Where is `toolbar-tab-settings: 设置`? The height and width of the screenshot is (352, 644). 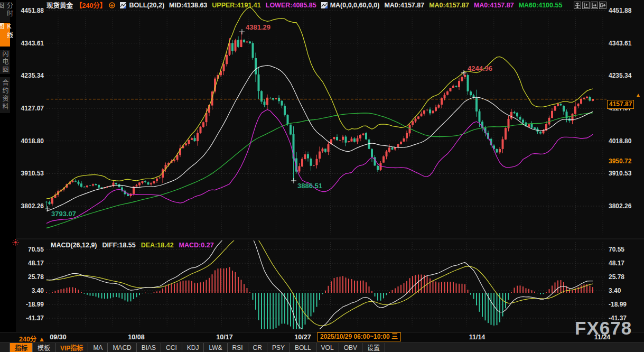
toolbar-tab-settings: 设置 is located at coordinates (374, 348).